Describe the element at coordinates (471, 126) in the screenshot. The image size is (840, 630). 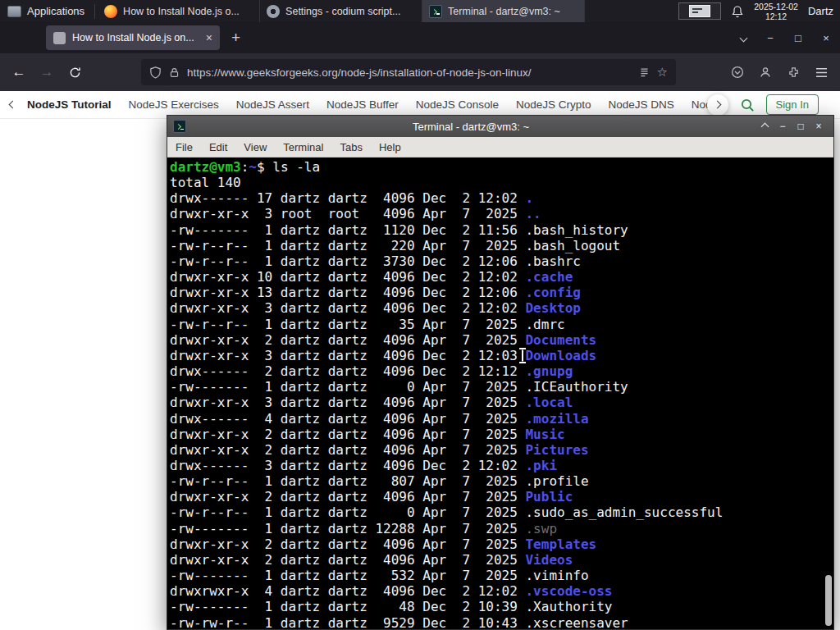
I see `terminal-window-title: Terminal - dartz@vm3: ~` at that location.